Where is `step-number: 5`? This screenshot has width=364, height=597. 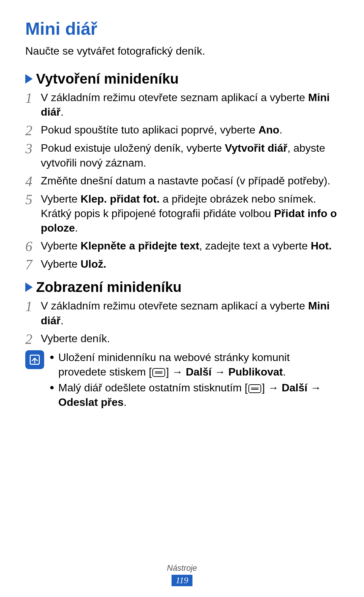
step-number: 5 is located at coordinates (33, 199).